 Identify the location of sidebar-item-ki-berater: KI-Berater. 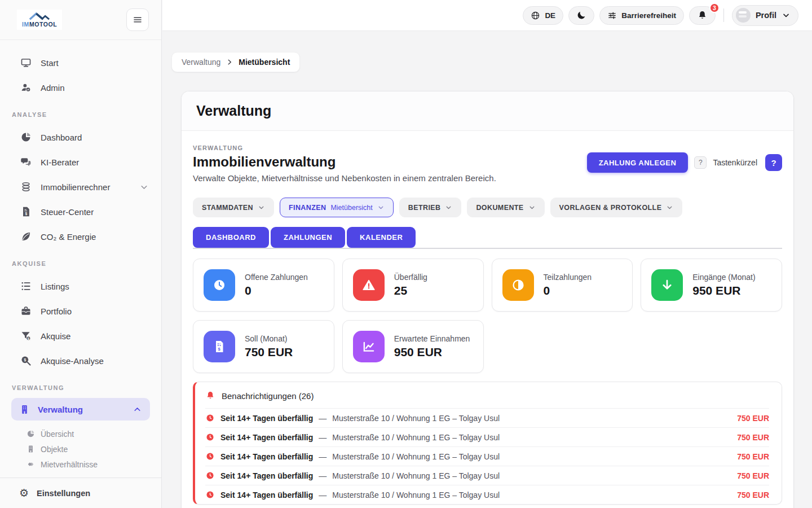
(81, 162).